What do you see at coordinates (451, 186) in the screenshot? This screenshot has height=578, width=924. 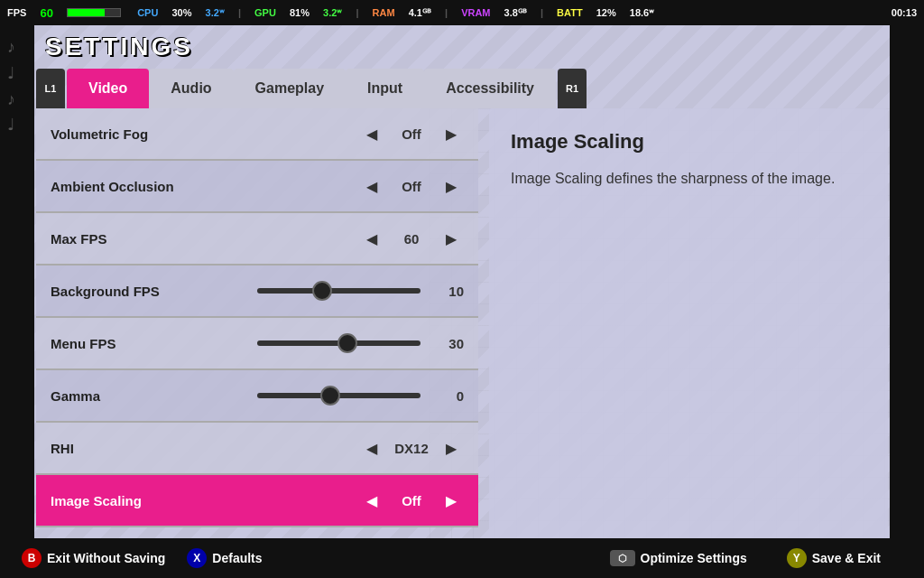 I see `ambient-occlusion-right: ▶` at bounding box center [451, 186].